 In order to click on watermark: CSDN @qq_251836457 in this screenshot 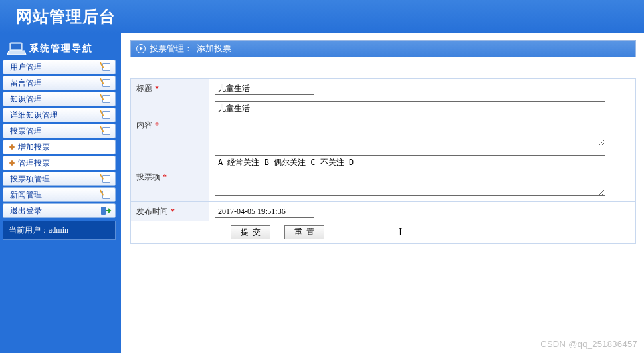, I will do `click(589, 344)`.